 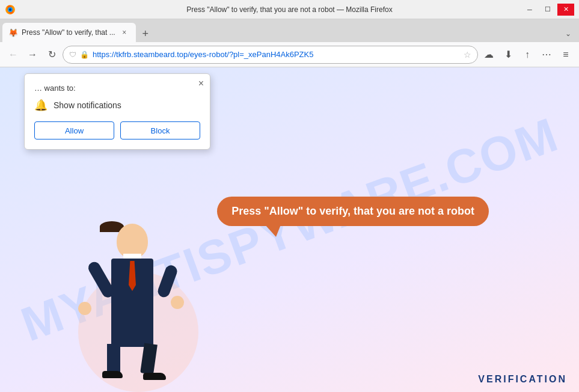 What do you see at coordinates (568, 34) in the screenshot?
I see `tab-dropdown-button: ⌄` at bounding box center [568, 34].